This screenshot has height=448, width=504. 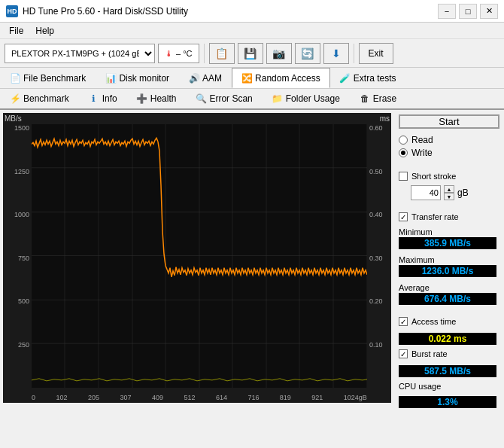 I want to click on minimum-label: Minimum, so click(x=449, y=232).